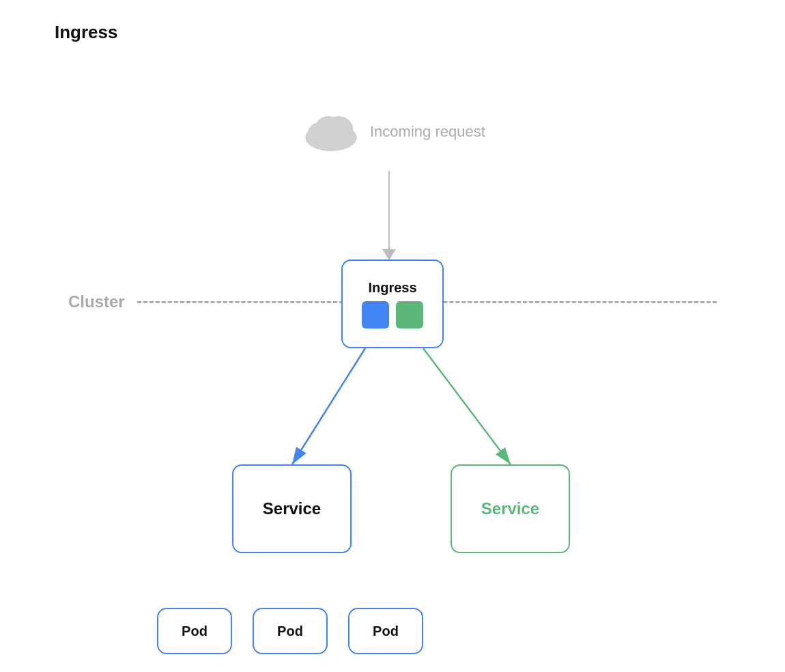 The width and height of the screenshot is (785, 672). I want to click on ingress-box-label: Ingress, so click(392, 288).